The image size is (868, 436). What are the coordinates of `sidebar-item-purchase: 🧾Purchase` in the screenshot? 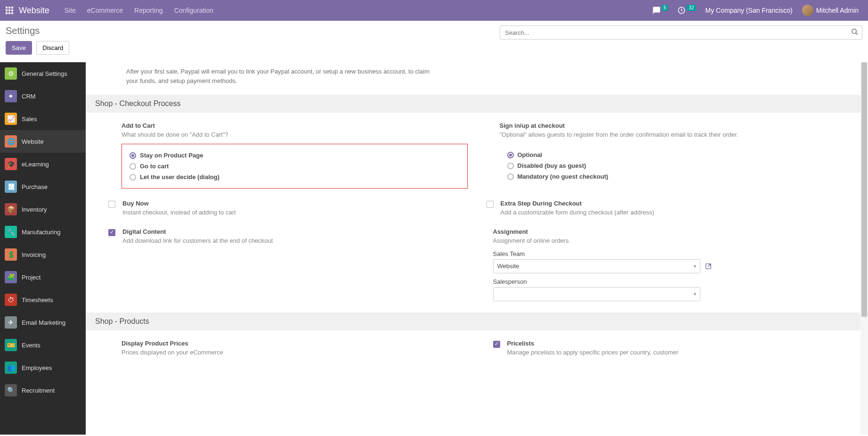 It's located at (43, 187).